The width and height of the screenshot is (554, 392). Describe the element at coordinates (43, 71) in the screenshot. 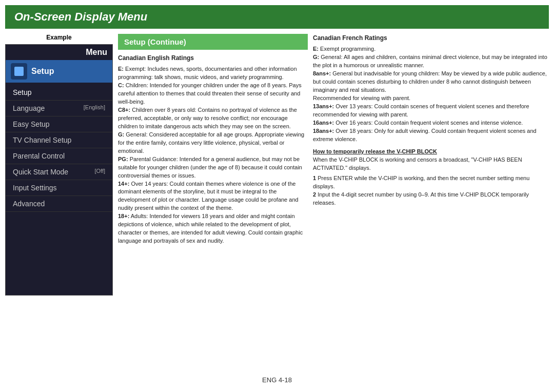

I see `setup-label: Setup` at that location.